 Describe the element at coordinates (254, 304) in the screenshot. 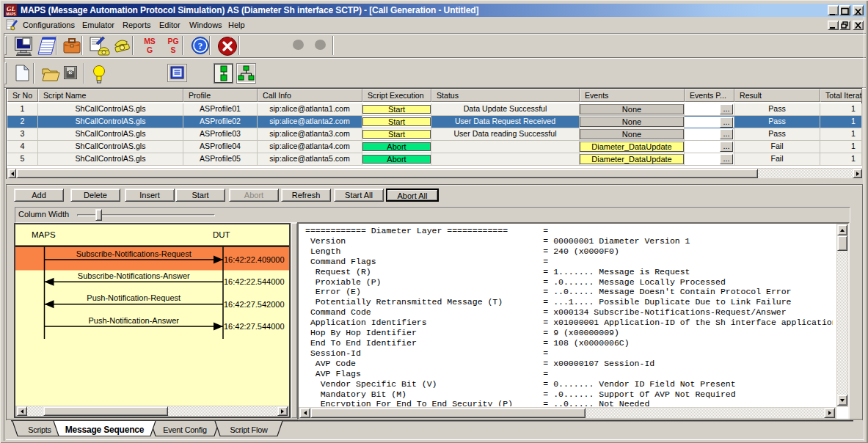

I see `svg-text: 16:42:27.542000` at that location.